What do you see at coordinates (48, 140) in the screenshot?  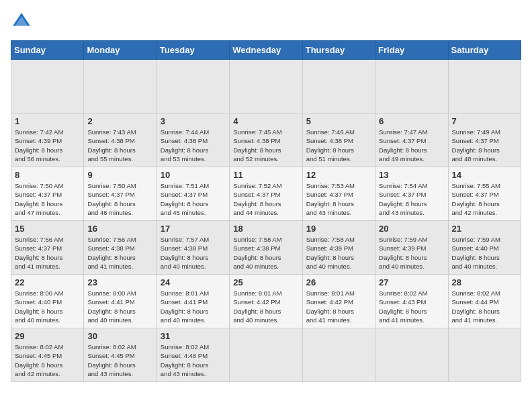 I see `calendar-cell: 1Sunrise: 7:42 AM Sunset: 4:39 PM Daylig…` at bounding box center [48, 140].